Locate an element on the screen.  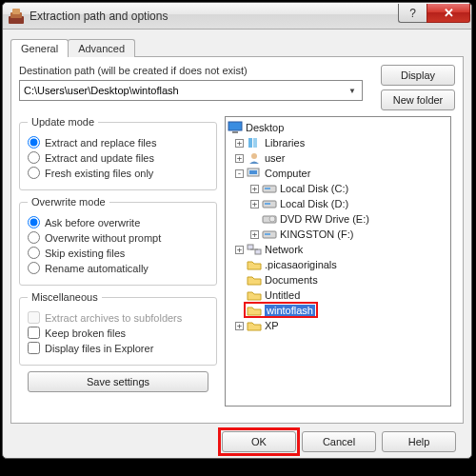
tree-node-libraries: + Libraries is located at coordinates (338, 143).